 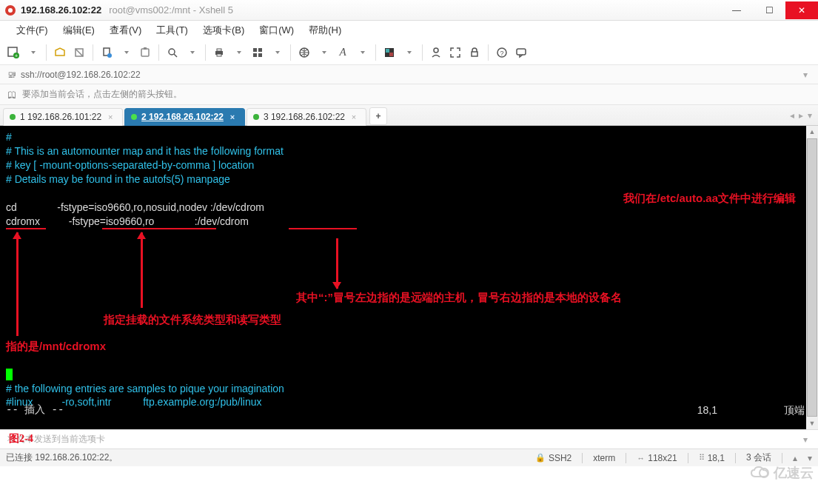 What do you see at coordinates (709, 198) in the screenshot?
I see `annotation-text: 我们在/etc/auto.aa文件中进行编辑` at bounding box center [709, 198].